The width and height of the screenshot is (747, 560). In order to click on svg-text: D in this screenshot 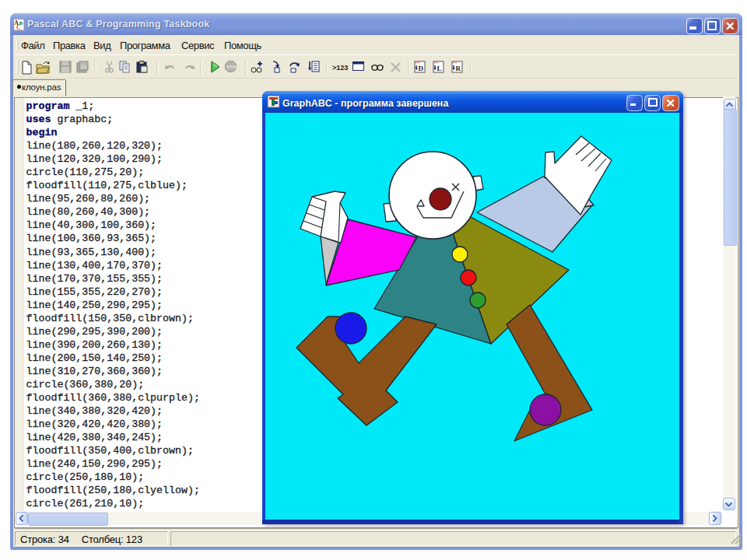, I will do `click(422, 68)`.